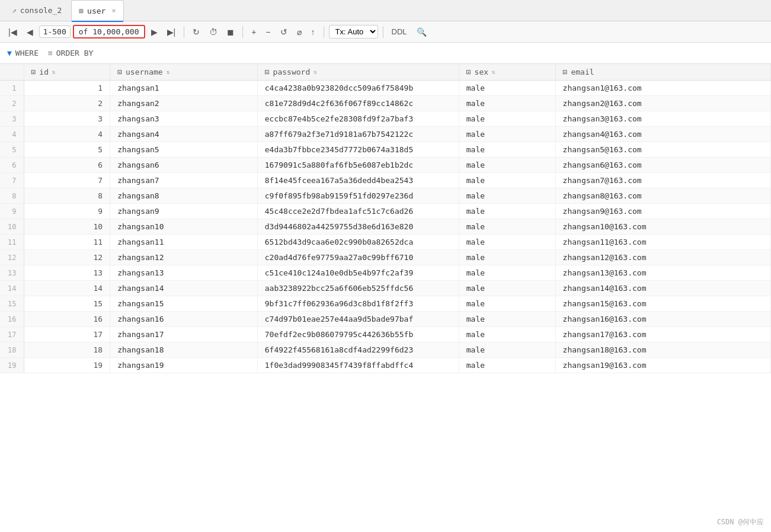 The image size is (771, 532). I want to click on cell-email: zhangsan17@163.com, so click(663, 335).